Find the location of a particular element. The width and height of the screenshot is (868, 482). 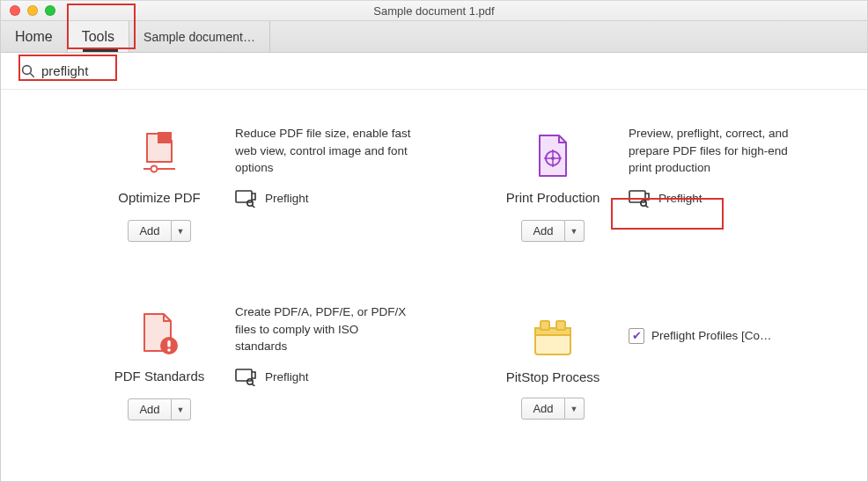

search-input is located at coordinates (89, 70).